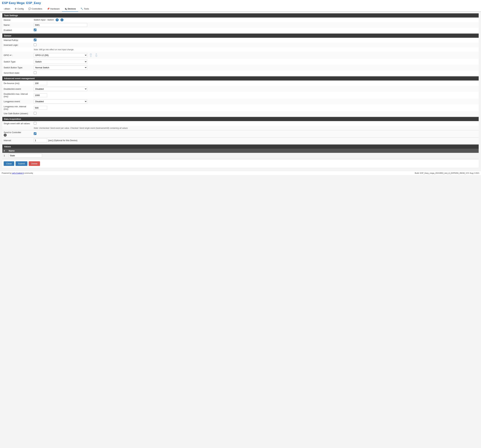 This screenshot has height=448, width=481. Describe the element at coordinates (60, 62) in the screenshot. I see `switch-type-select: Switch Dimmer` at that location.